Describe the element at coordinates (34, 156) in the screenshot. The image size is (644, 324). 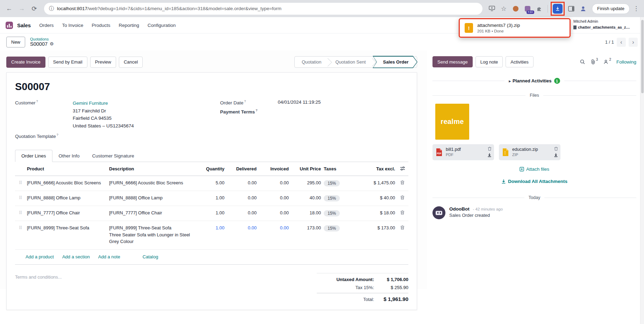
I see `tab-order-lines: Order Lines` at that location.